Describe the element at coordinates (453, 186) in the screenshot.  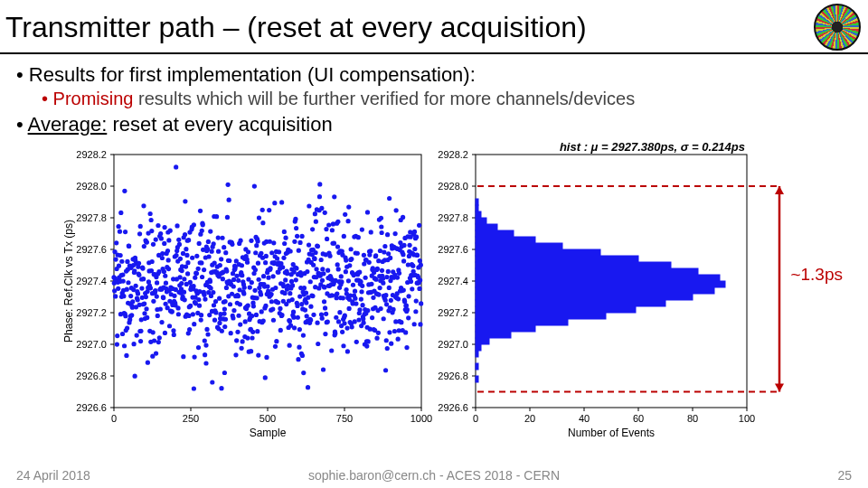
I see `svg-text: 2928.0` at that location.